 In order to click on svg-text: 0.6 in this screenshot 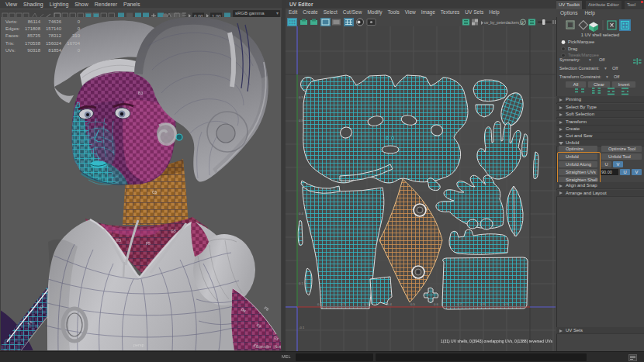, I will do `click(436, 304)`.